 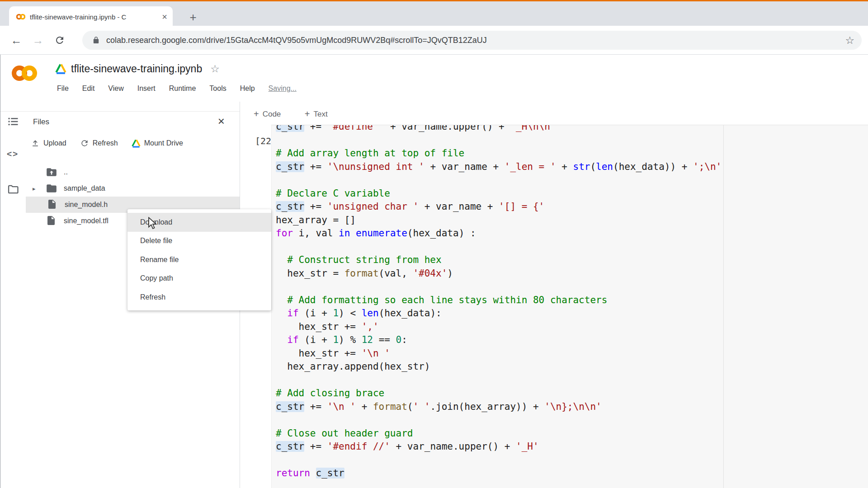 I want to click on add-text-label: Text, so click(x=320, y=114).